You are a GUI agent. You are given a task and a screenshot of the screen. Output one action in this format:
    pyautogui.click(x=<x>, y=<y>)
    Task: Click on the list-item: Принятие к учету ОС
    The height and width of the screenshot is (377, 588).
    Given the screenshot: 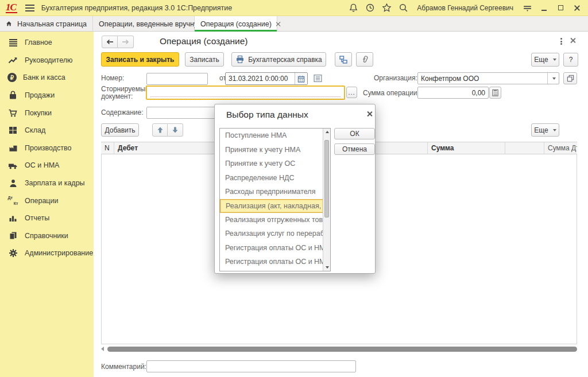 What is the action you would take?
    pyautogui.click(x=272, y=164)
    